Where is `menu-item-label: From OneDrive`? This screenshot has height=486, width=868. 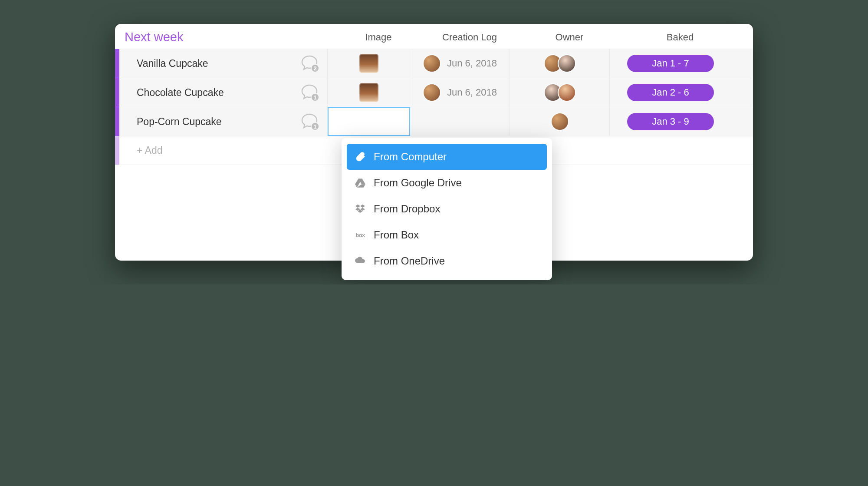
menu-item-label: From OneDrive is located at coordinates (409, 261).